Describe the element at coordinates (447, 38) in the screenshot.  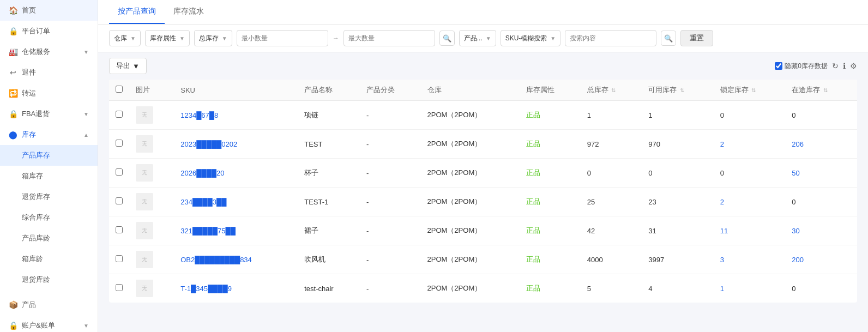
I see `qty-search-button: 🔍` at that location.